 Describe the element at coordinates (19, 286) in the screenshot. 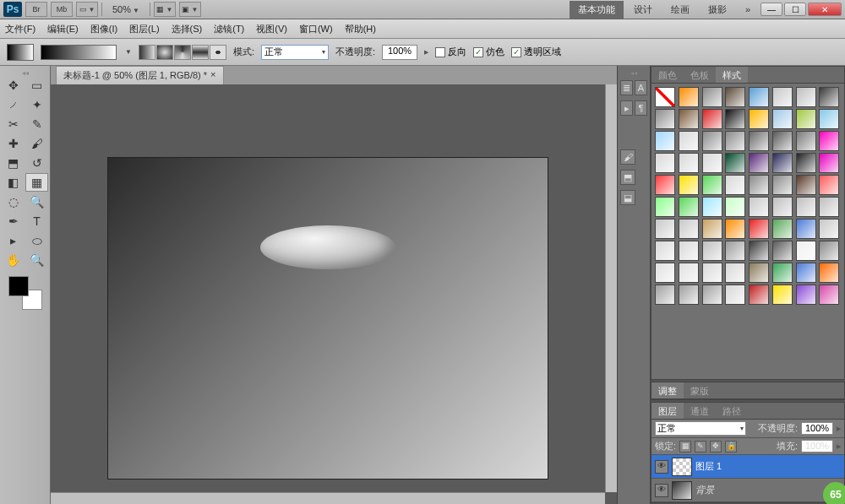

I see `fg-color` at that location.